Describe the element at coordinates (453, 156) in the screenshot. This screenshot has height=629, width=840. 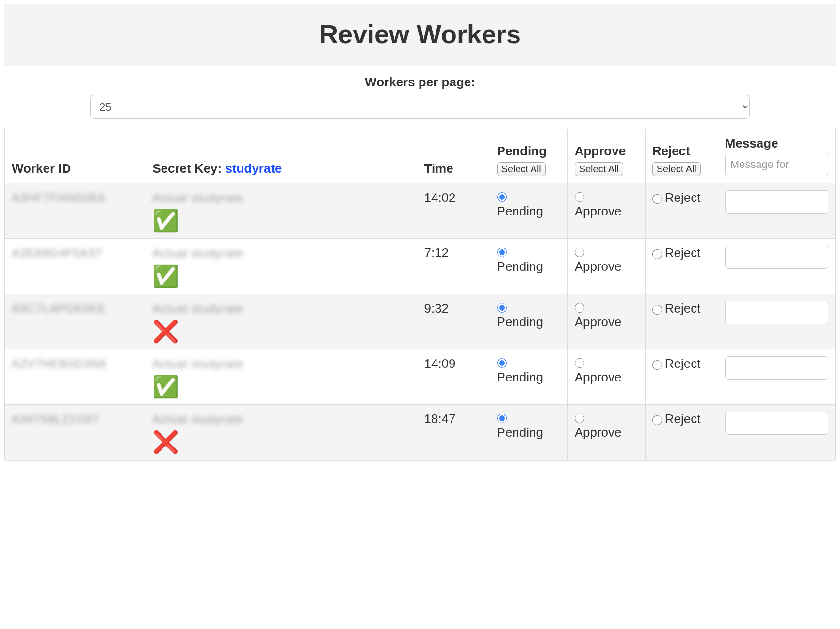
I see `col-header-time: Time` at that location.